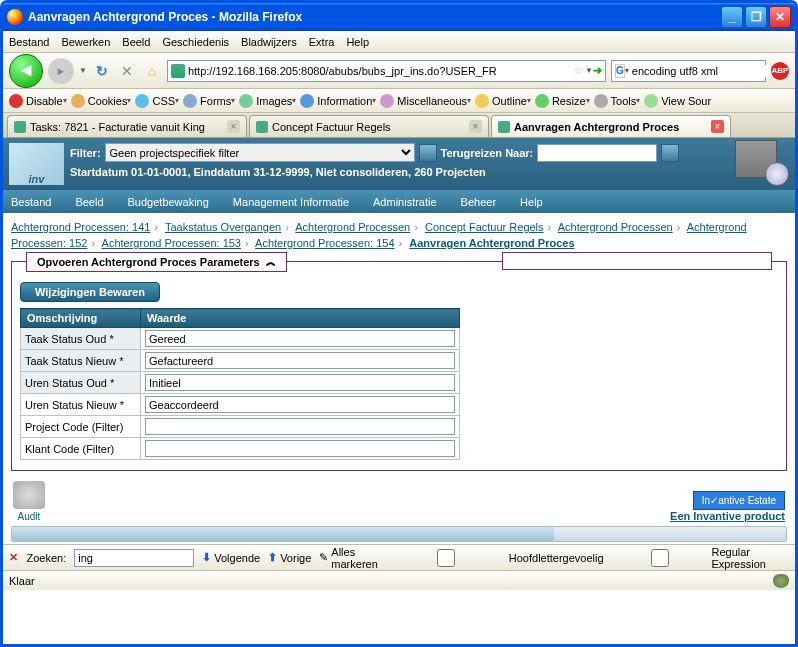 This screenshot has height=647, width=798. What do you see at coordinates (157, 101) in the screenshot?
I see `wd-css: CSS ▾` at bounding box center [157, 101].